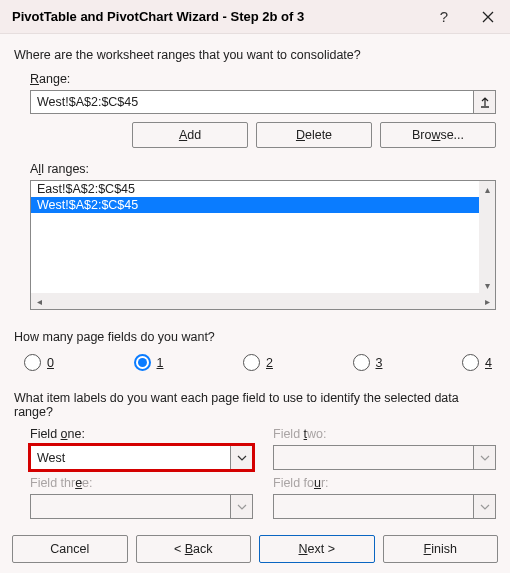 This screenshot has height=573, width=510. Describe the element at coordinates (194, 549) in the screenshot. I see `back-button: < Back` at that location.